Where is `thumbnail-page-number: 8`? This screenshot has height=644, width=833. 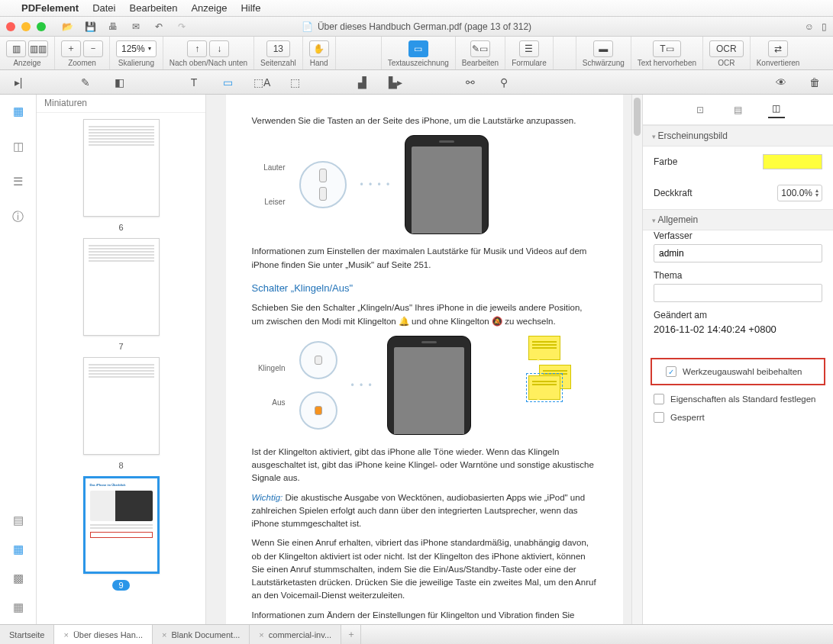 thumbnail-page-number: 8 is located at coordinates (121, 465).